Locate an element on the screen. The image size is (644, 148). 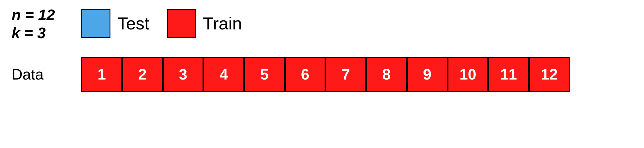
cell-number-5: 5 is located at coordinates (264, 74).